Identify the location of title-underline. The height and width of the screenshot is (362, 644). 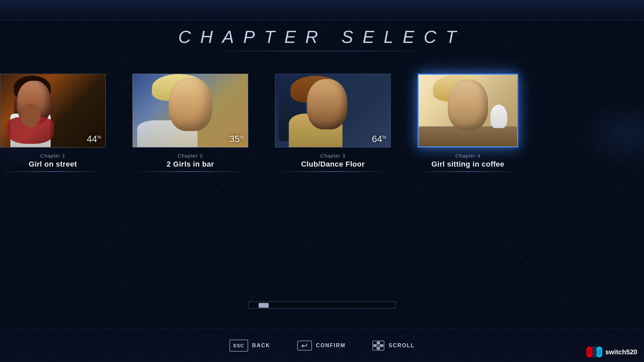
(322, 51).